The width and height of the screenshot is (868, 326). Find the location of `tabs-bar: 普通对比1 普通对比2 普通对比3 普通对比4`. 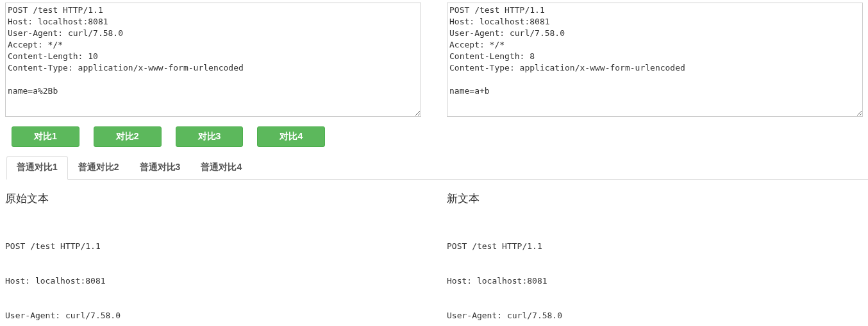

tabs-bar: 普通对比1 普通对比2 普通对比3 普通对比4 is located at coordinates (437, 168).